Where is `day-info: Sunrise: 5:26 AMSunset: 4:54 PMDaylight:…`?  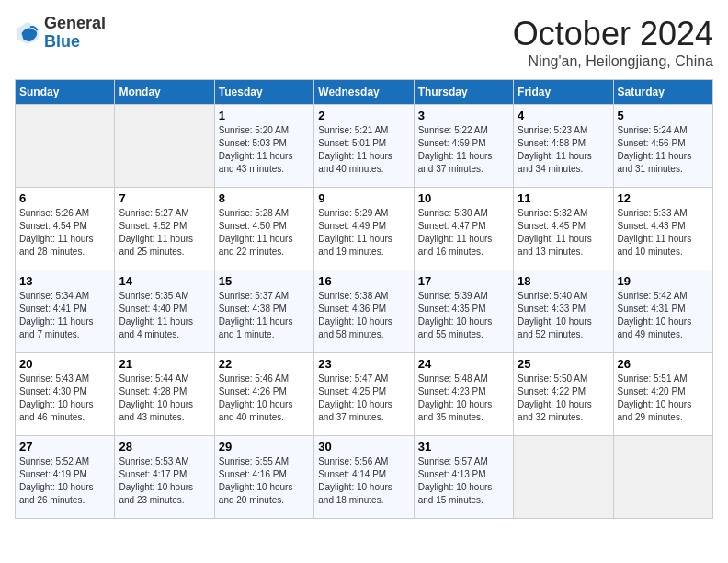 day-info: Sunrise: 5:26 AMSunset: 4:54 PMDaylight:… is located at coordinates (64, 233).